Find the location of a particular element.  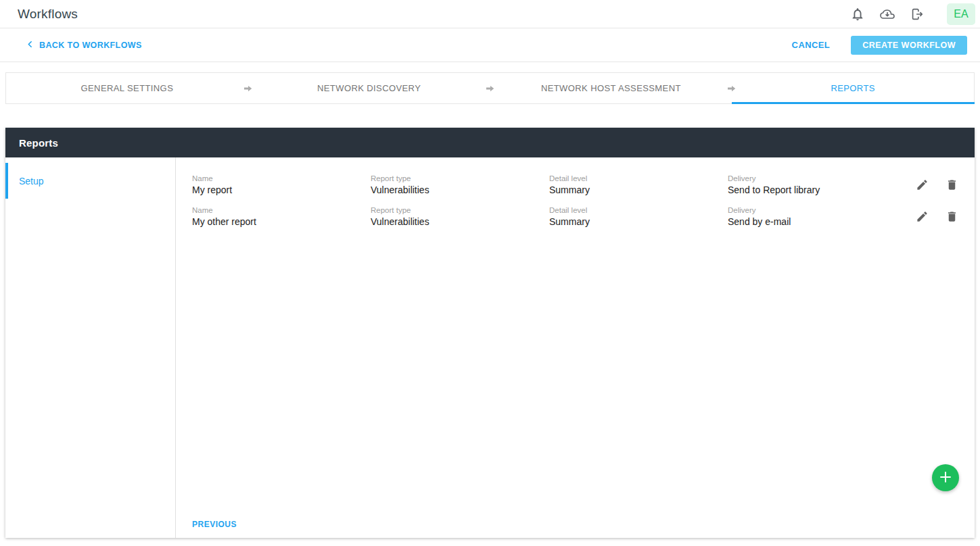

avatar: EA is located at coordinates (961, 14).